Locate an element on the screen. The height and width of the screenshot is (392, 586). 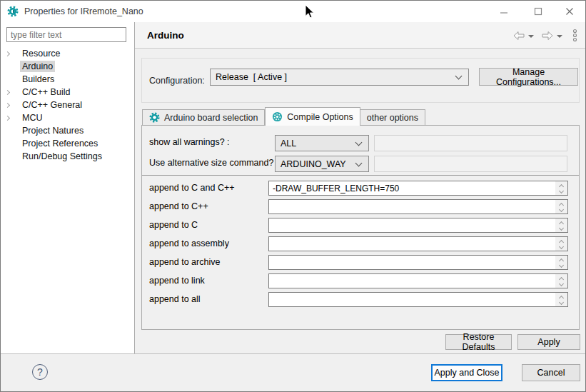
append-c-and-cpp-input is located at coordinates (418, 189).